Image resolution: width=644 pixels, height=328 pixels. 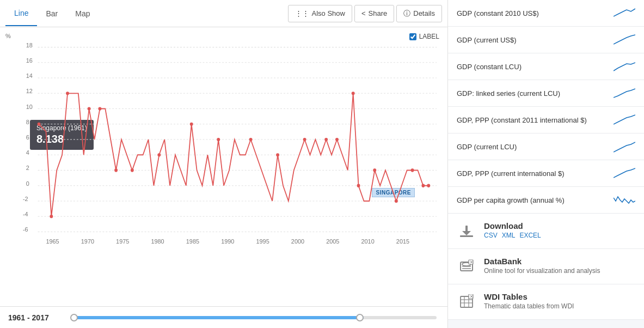 What do you see at coordinates (35, 318) in the screenshot?
I see `timeline-range: 1961 - 2017` at bounding box center [35, 318].